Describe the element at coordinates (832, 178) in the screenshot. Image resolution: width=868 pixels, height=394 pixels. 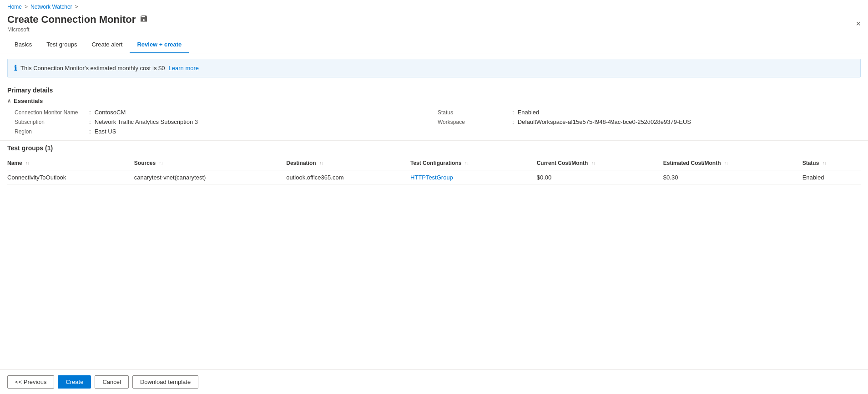
I see `row-status: Enabled` at that location.